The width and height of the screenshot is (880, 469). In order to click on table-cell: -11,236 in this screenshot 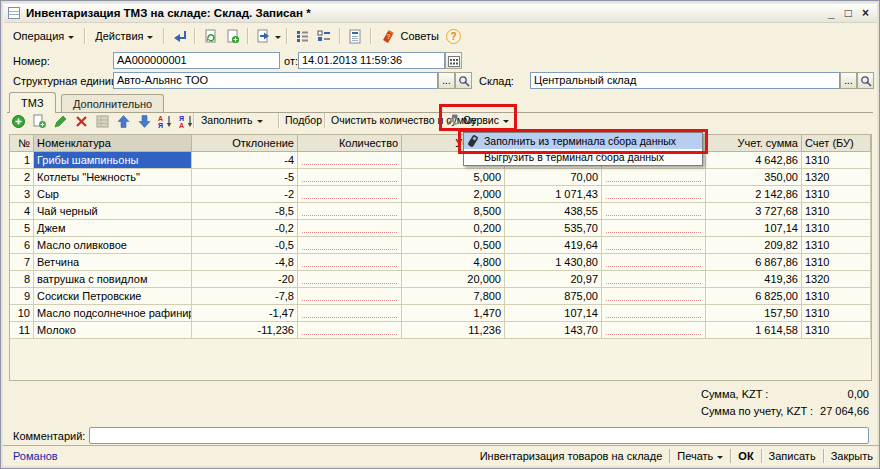, I will do `click(245, 330)`.